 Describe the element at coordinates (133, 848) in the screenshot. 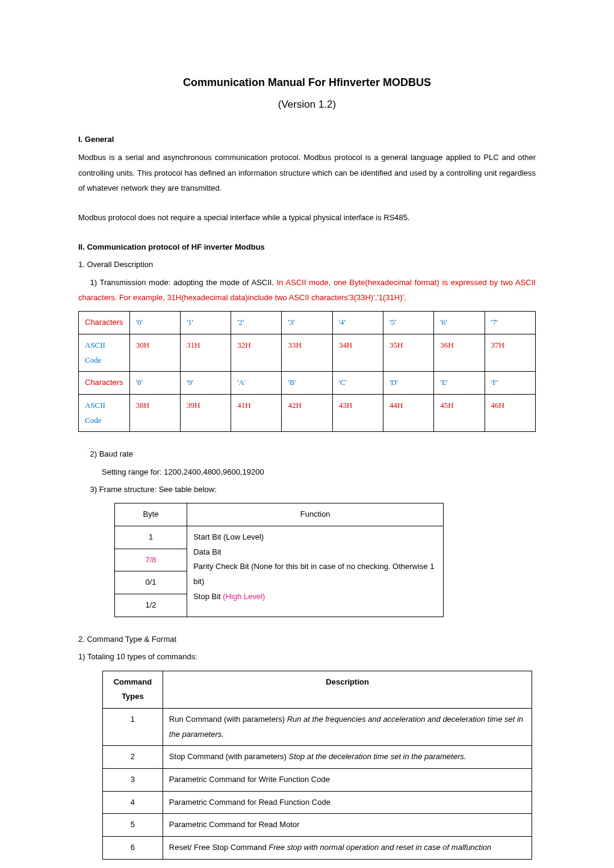

I see `cmd-num: 6` at that location.